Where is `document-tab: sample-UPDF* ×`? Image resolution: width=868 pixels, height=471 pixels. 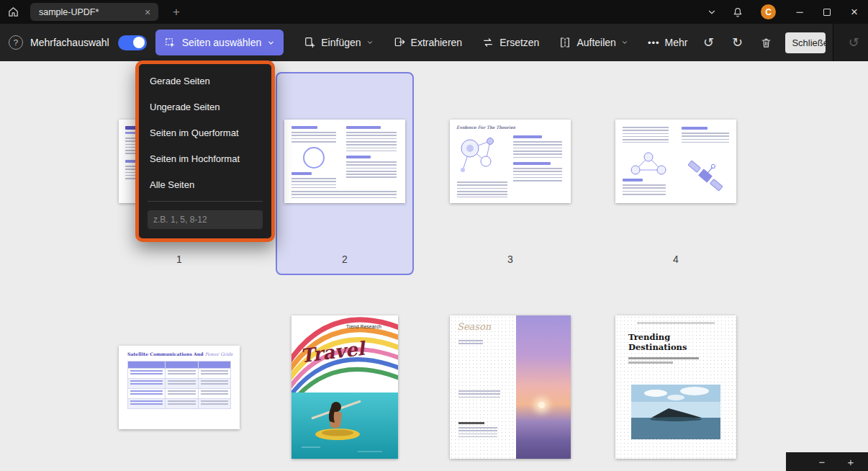
document-tab: sample-UPDF* × is located at coordinates (94, 12).